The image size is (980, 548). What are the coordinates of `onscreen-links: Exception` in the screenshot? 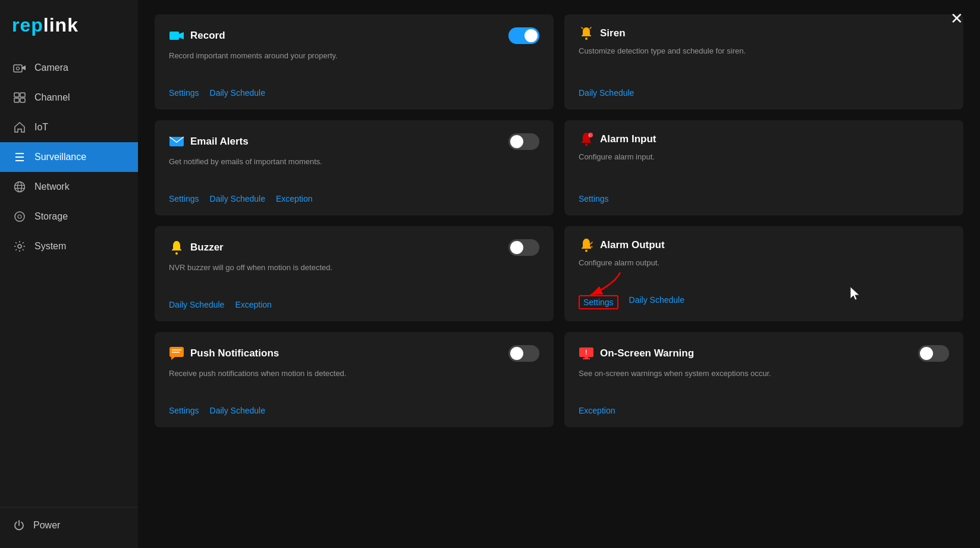 It's located at (764, 411).